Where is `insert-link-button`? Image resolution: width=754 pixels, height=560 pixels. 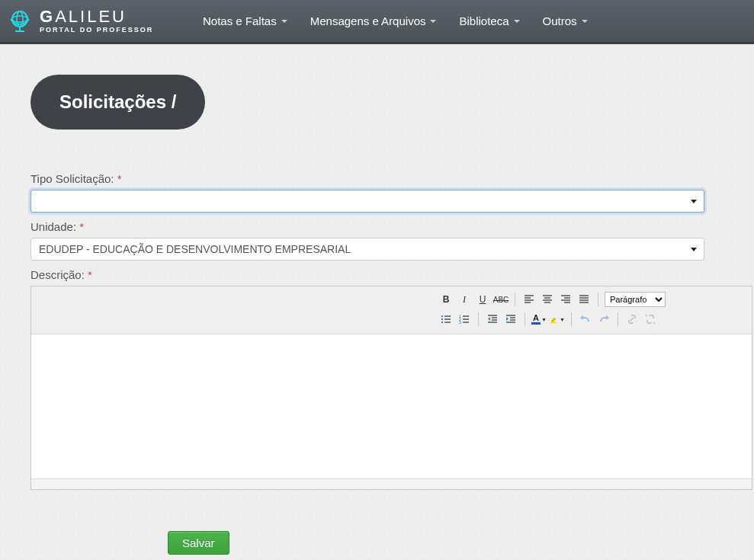 insert-link-button is located at coordinates (632, 319).